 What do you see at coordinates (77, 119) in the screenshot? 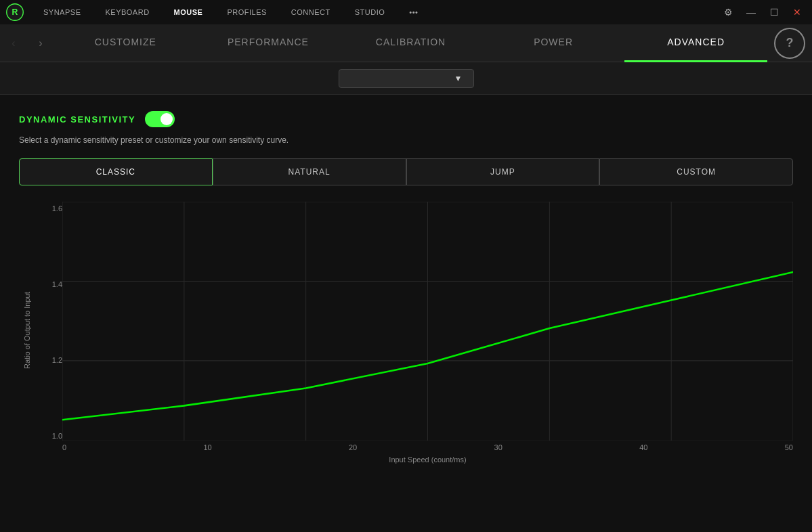
I see `dynamic-sensitivity-label: DYNAMIC SENSITIVITY` at bounding box center [77, 119].